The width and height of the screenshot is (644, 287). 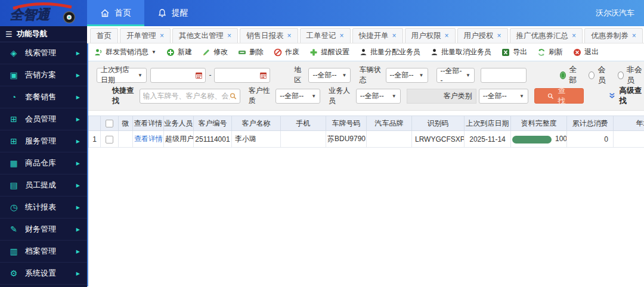 What do you see at coordinates (44, 186) in the screenshot?
I see `sidebar-item-commission: ▤ 员工提成 ▶` at bounding box center [44, 186].